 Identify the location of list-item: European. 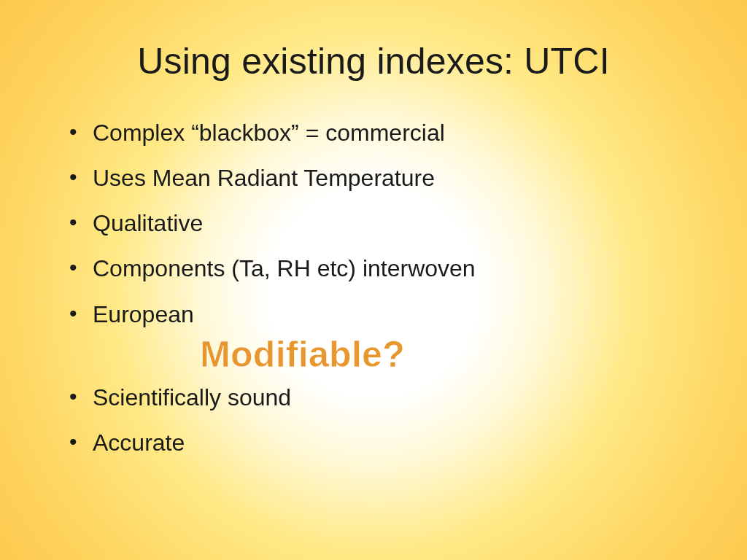
(387, 314).